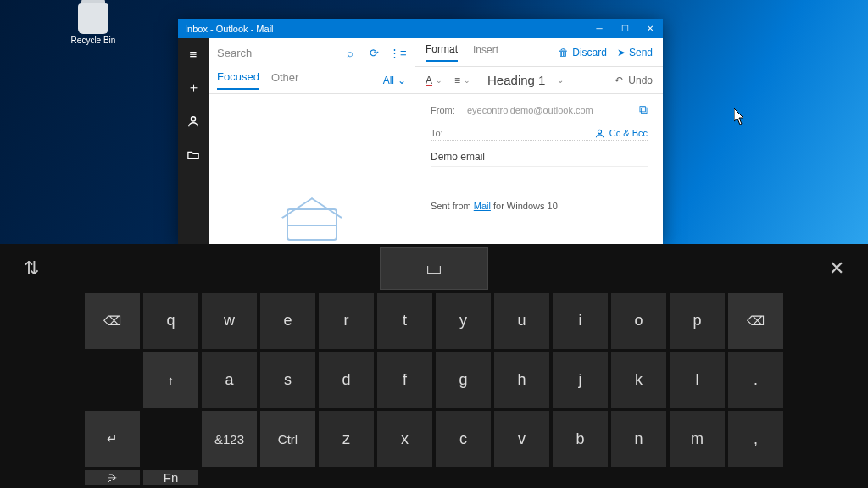 The width and height of the screenshot is (868, 488). I want to click on key-e: e, so click(288, 321).